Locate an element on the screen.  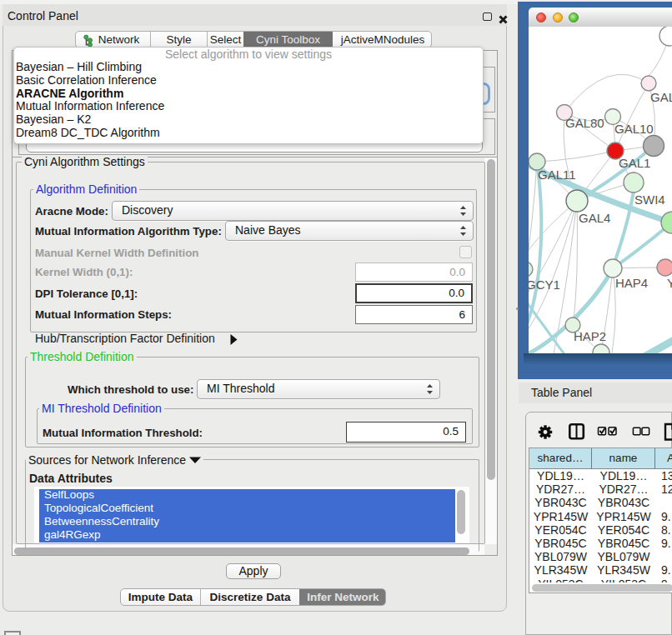
svg-text: HAP4 is located at coordinates (632, 283).